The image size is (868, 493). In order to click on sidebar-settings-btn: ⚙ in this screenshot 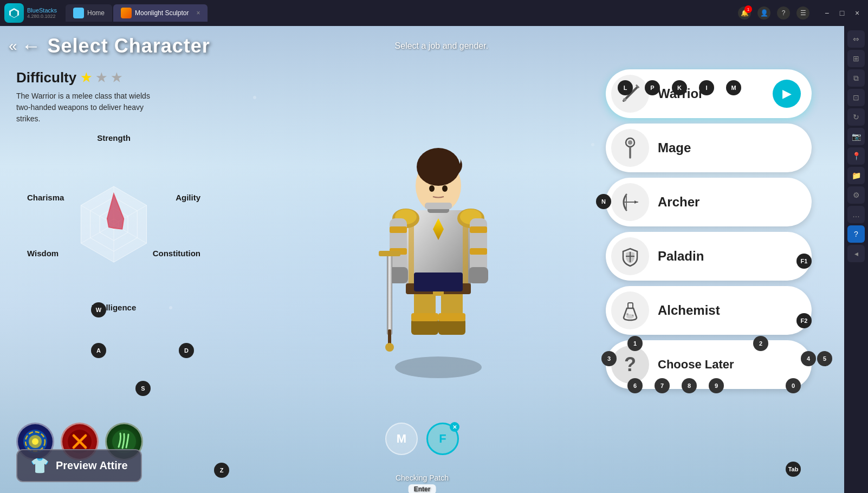, I will do `click(856, 195)`.